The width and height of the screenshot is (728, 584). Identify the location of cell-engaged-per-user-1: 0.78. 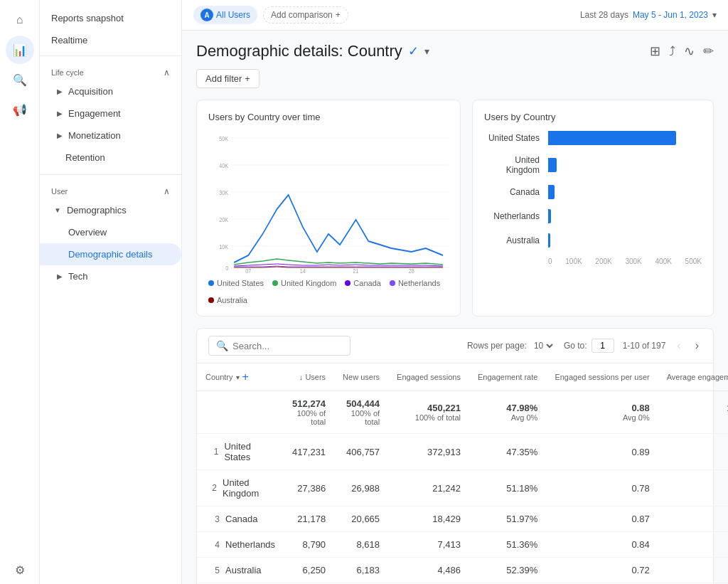
(601, 488).